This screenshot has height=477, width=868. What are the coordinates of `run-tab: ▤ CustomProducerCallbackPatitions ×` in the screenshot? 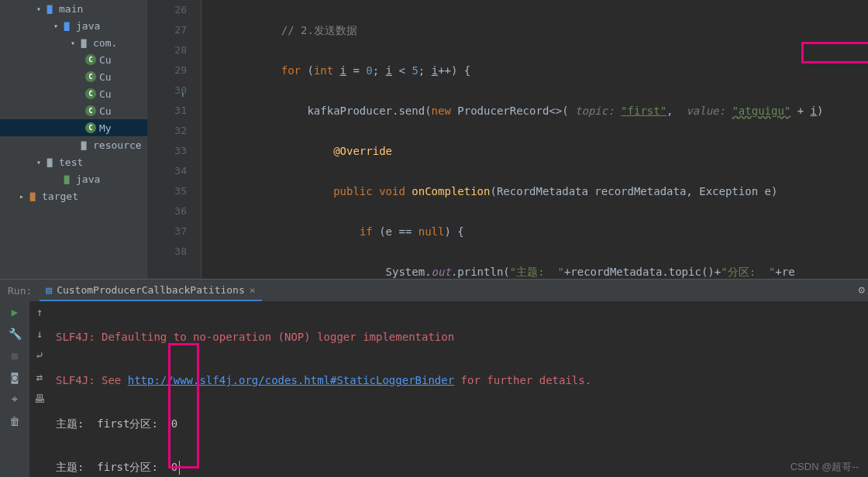 It's located at (150, 290).